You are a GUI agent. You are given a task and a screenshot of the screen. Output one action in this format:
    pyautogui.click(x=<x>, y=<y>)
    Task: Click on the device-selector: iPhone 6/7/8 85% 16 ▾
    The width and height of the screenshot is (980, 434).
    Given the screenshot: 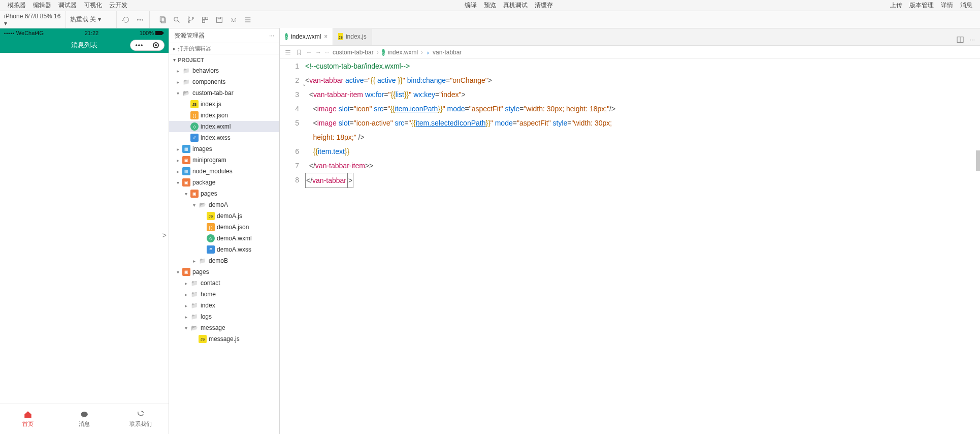 What is the action you would take?
    pyautogui.click(x=33, y=19)
    